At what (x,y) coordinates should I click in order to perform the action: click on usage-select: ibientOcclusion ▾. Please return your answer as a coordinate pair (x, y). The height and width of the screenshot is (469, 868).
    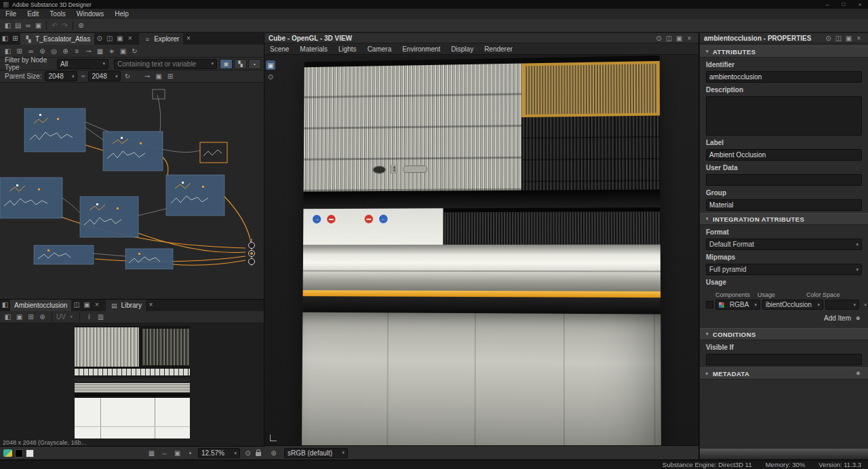
    Looking at the image, I should click on (793, 305).